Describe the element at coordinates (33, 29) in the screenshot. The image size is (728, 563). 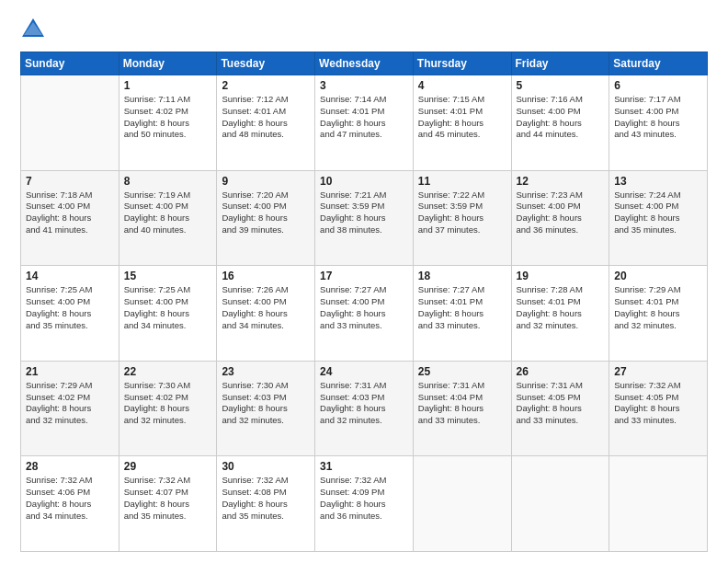
I see `logo-icon` at that location.